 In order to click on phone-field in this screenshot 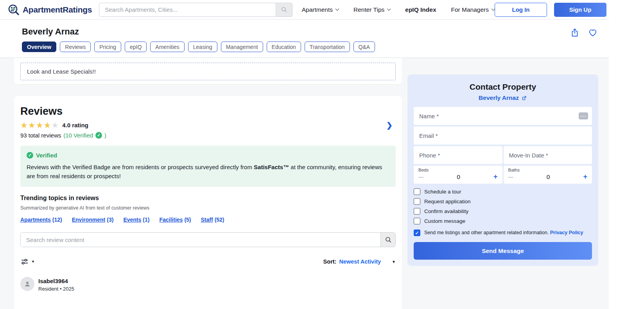, I will do `click(458, 155)`.